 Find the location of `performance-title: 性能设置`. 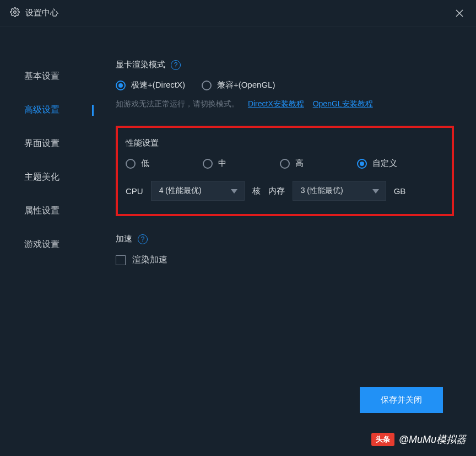

performance-title: 性能设置 is located at coordinates (285, 143).